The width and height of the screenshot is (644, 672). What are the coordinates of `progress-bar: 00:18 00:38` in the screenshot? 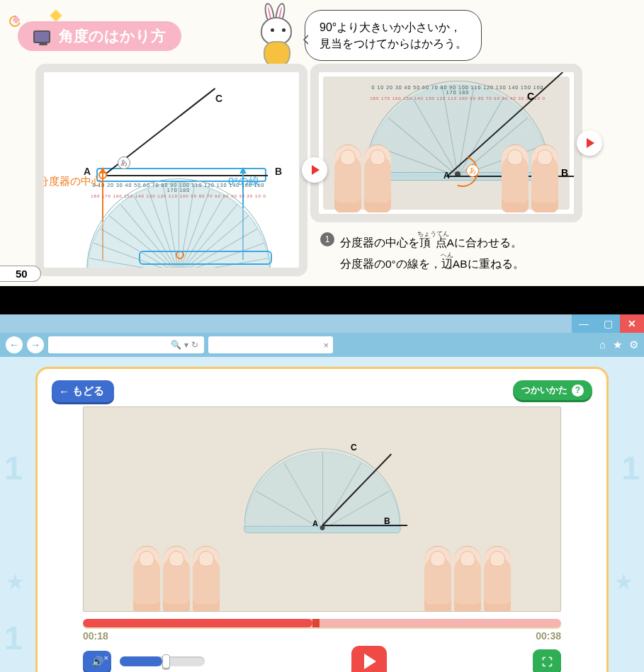 It's located at (322, 630).